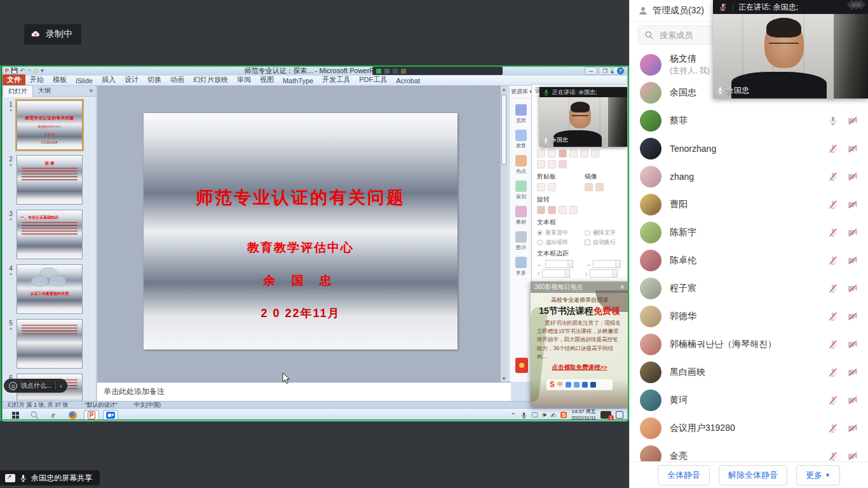 This screenshot has height=488, width=868. Describe the element at coordinates (622, 287) in the screenshot. I see `ad-close-icon: ✕` at that location.